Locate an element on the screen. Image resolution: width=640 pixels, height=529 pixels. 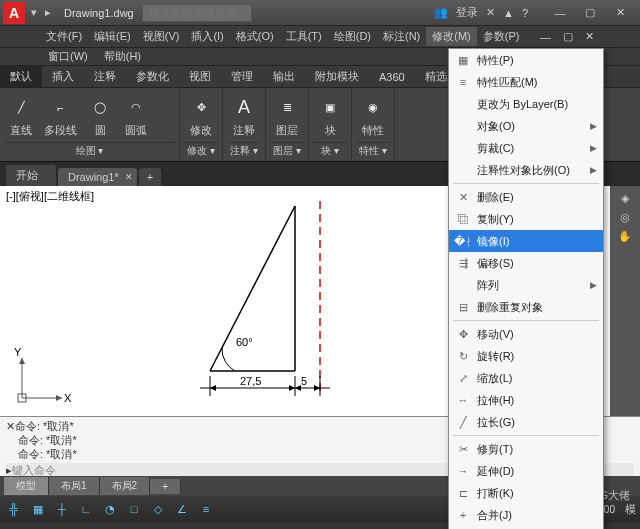
menu-item-label: 偏移(S) is located at coordinates (496, 264).